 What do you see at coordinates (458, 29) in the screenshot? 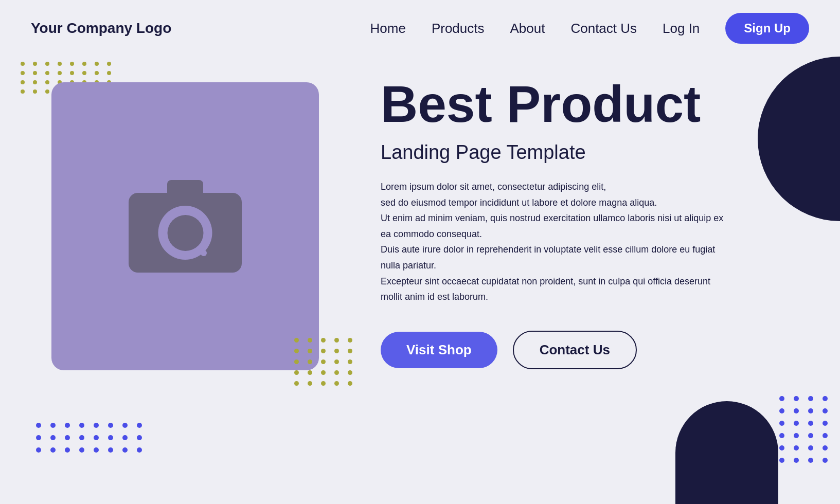
I see `nav-item-products: Products` at bounding box center [458, 29].